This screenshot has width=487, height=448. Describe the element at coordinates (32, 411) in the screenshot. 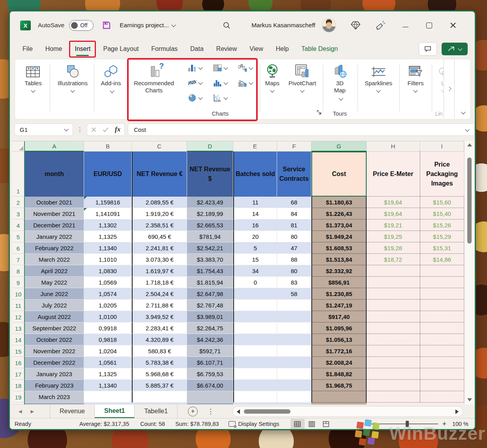

I see `sheet-next-icon: ▶` at that location.